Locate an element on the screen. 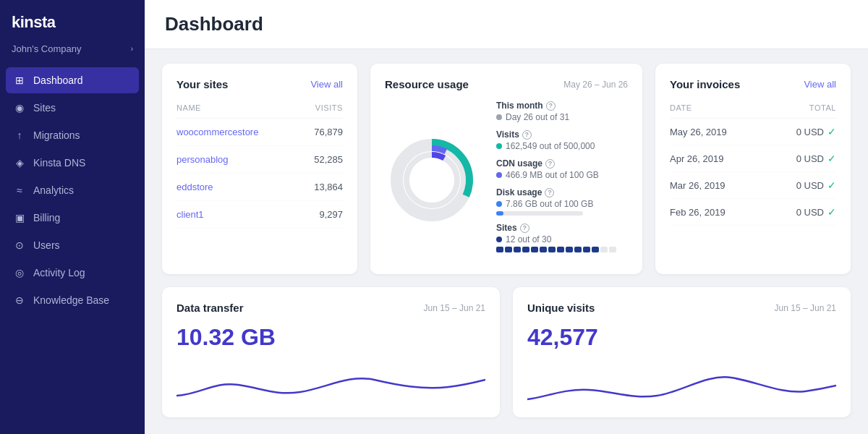  table-row: Mar 26, 20190 USD ✓ is located at coordinates (753, 185).